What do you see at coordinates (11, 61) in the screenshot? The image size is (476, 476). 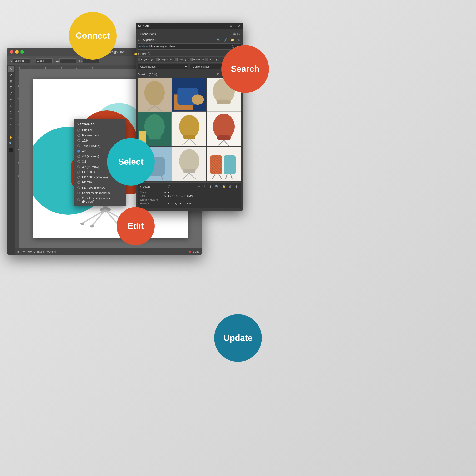 I see `x-label: X:` at bounding box center [11, 61].